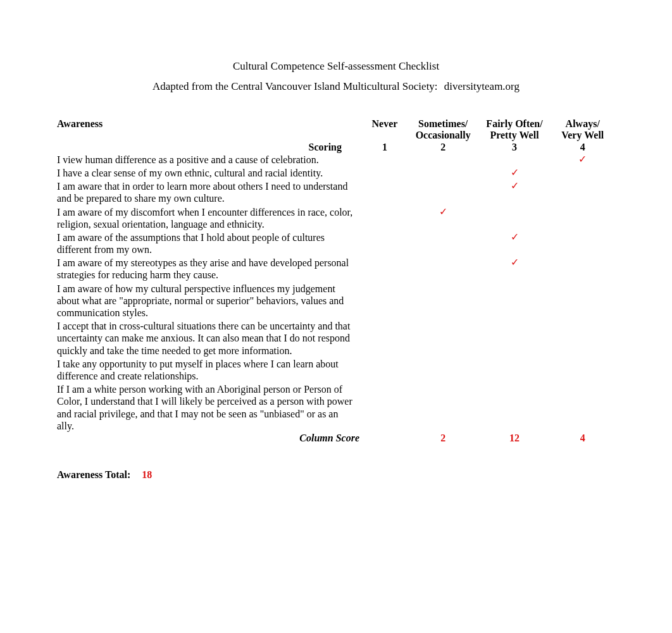 The height and width of the screenshot is (633, 672). Describe the element at coordinates (336, 301) in the screenshot. I see `table-row: I am aware of how my cultural perspectiv…` at that location.